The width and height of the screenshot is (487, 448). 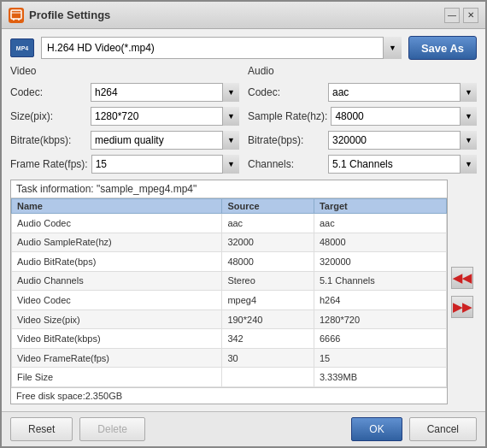 What do you see at coordinates (443, 48) in the screenshot?
I see `save-as-button: Save As` at bounding box center [443, 48].